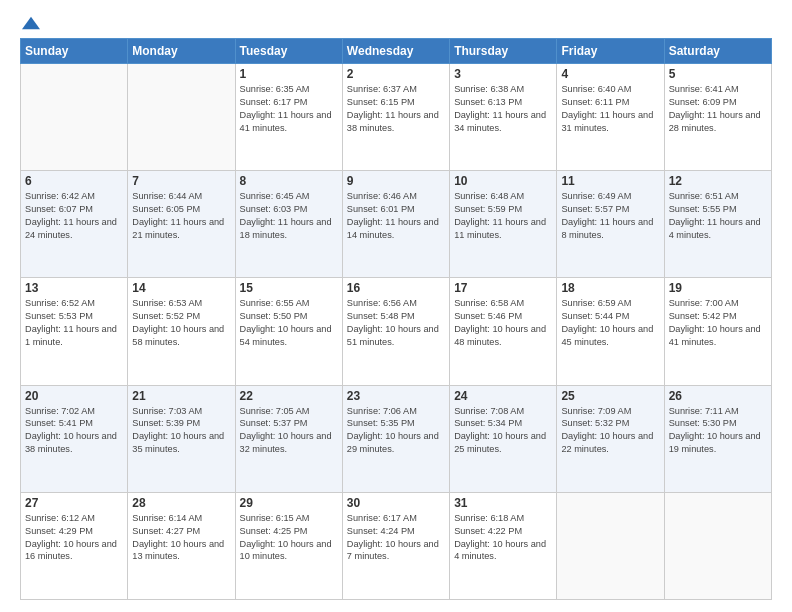 This screenshot has width=792, height=612. I want to click on day-number: 30, so click(396, 503).